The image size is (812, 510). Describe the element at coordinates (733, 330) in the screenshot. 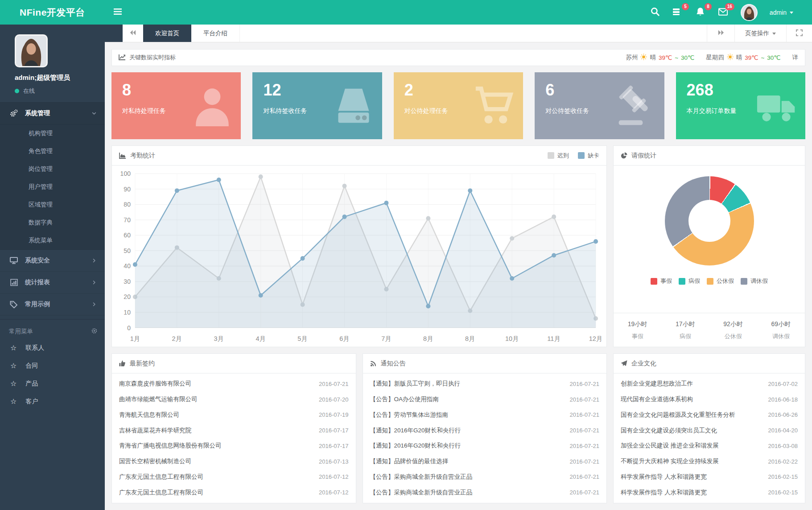

I see `leave-hours-cell: 92小时公休假` at that location.